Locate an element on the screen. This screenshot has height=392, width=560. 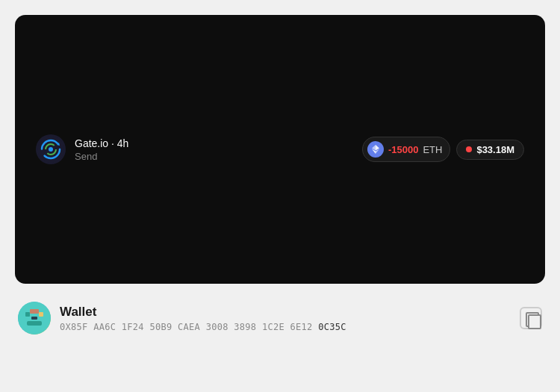
eth-symbol: ETH is located at coordinates (432, 149).